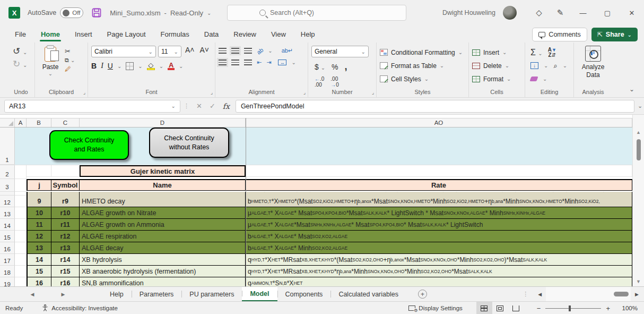 This screenshot has height=314, width=644. Describe the element at coordinates (20, 34) in the screenshot. I see `ribbon-tab-file: File` at that location.